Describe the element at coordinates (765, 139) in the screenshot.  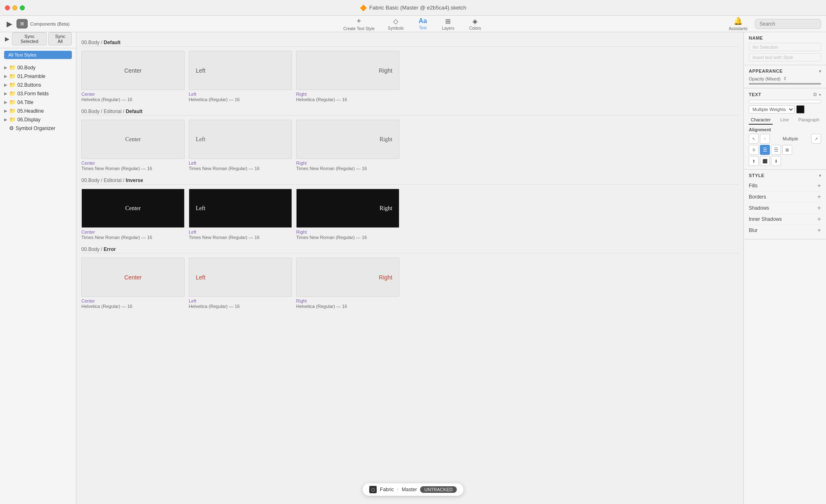
I see `align-center-top-icon: ↑` at that location.